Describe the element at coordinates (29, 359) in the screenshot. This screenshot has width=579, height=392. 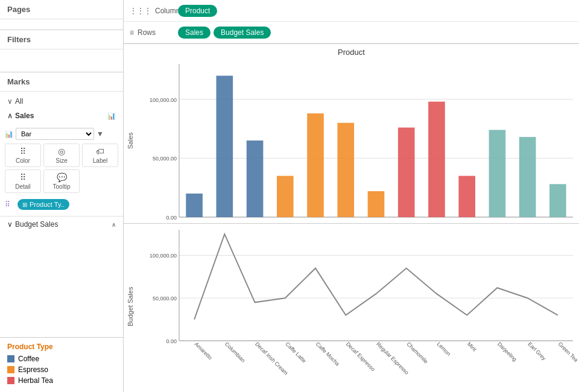
I see `legend-label-coffee: Coffee` at that location.